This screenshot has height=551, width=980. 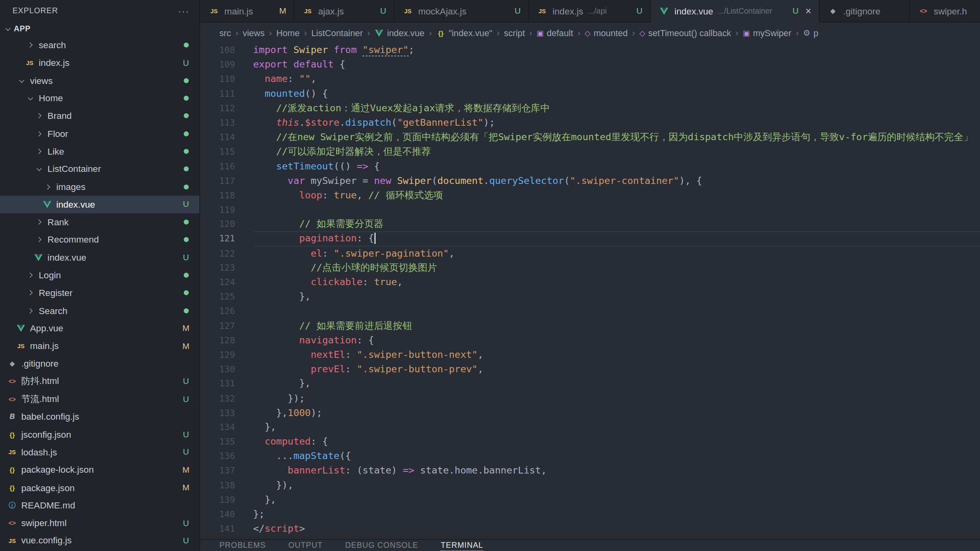 I want to click on tree-file-vue.config.js: JSvue.config.jsU, so click(x=100, y=541).